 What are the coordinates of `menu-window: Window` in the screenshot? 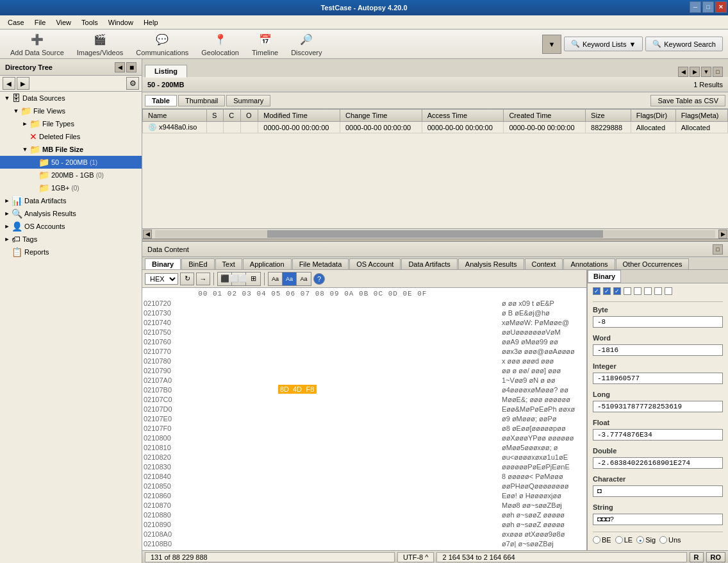 It's located at (120, 22).